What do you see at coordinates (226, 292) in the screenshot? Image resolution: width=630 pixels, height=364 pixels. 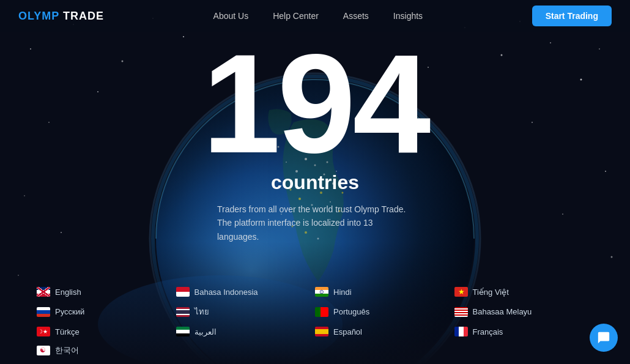 I see `lang-label-bahasa-indonesia: Bahasa Indonesia` at bounding box center [226, 292].